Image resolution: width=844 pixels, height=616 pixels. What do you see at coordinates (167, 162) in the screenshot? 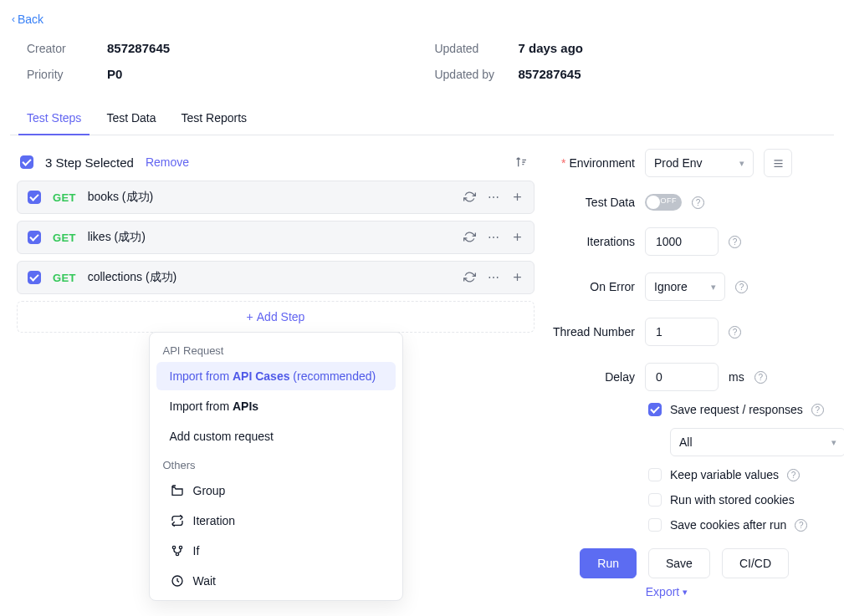
I see `remove-link: Remove` at bounding box center [167, 162].